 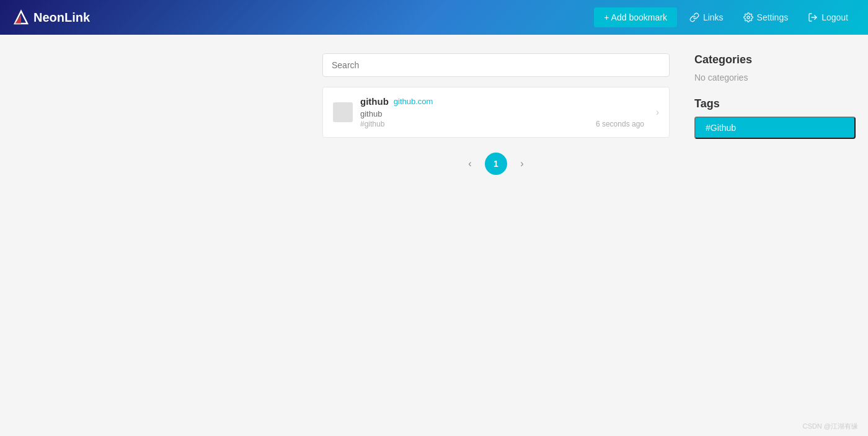 What do you see at coordinates (828, 17) in the screenshot?
I see `logout-button: Logout` at bounding box center [828, 17].